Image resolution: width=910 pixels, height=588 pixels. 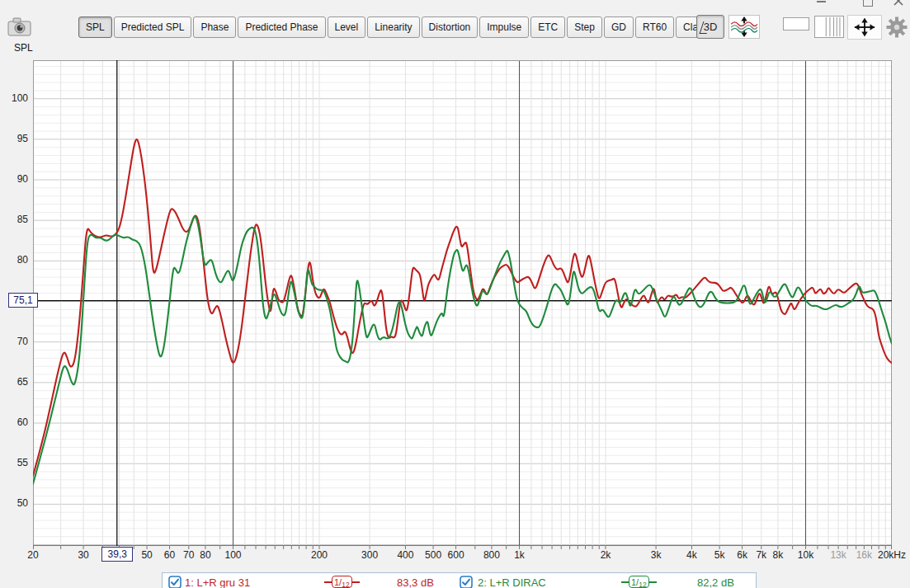 What do you see at coordinates (806, 555) in the screenshot?
I see `x-tick-label-10k: 10k` at bounding box center [806, 555].